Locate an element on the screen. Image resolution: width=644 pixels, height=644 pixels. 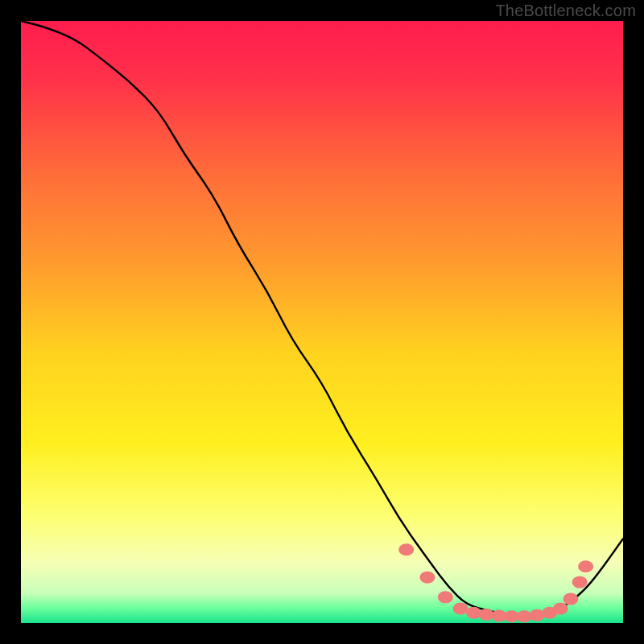
watermark-text: TheBottleneck.com is located at coordinates (565, 11).